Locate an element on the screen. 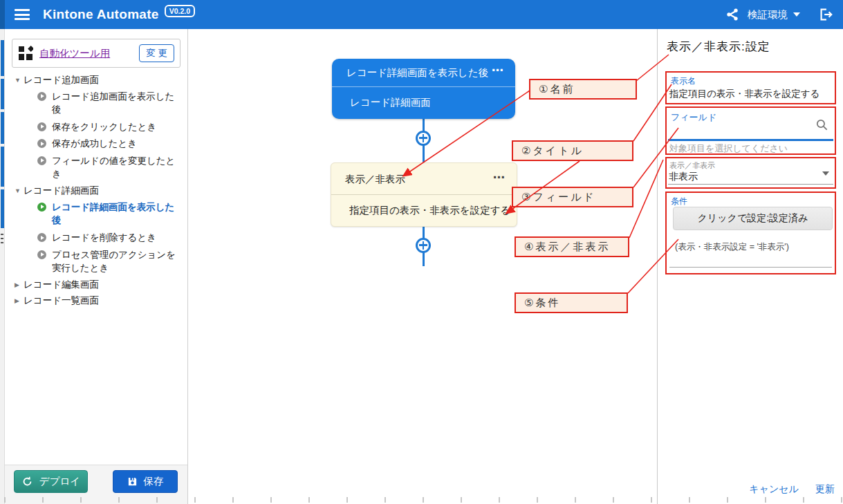 The image size is (843, 504). visibility-select-value: 非表示 is located at coordinates (683, 177).